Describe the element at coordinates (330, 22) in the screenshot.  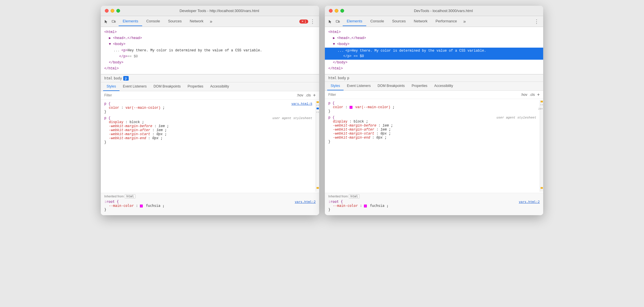
I see `cursor-icon-right` at that location.